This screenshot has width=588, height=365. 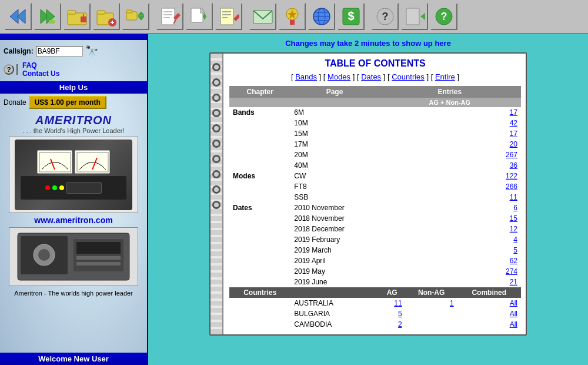 What do you see at coordinates (136, 16) in the screenshot?
I see `folder-move-button` at bounding box center [136, 16].